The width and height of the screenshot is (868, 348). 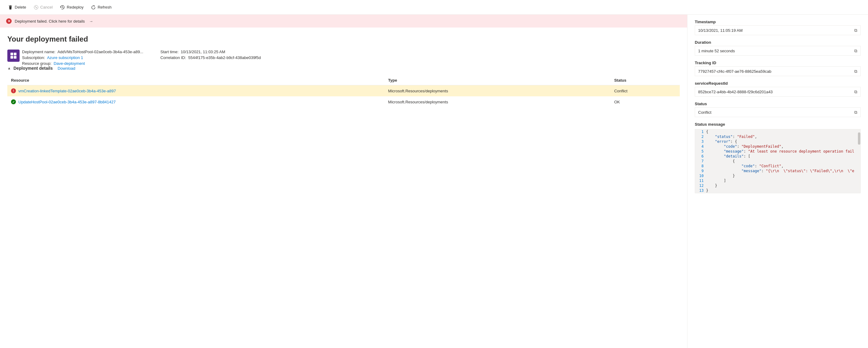 What do you see at coordinates (69, 63) in the screenshot?
I see `deployment-rg-link: Dave-deployment` at bounding box center [69, 63].